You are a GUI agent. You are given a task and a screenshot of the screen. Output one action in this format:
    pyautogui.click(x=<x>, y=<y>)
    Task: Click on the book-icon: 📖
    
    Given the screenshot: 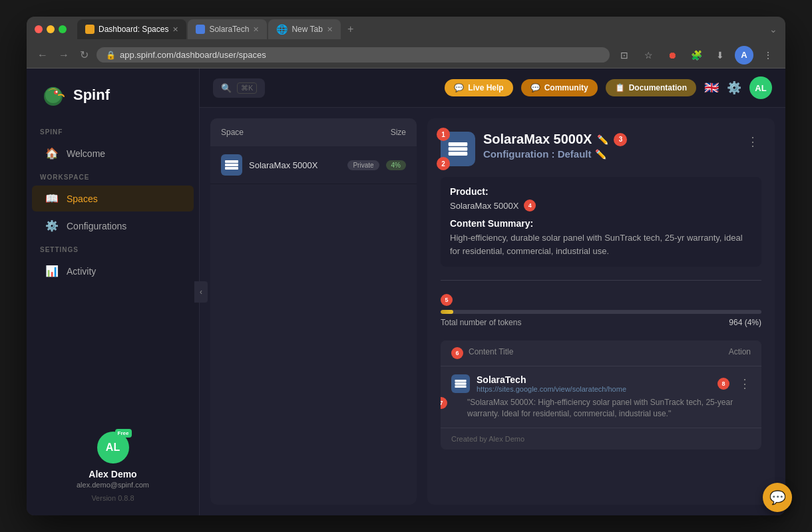 What is the action you would take?
    pyautogui.click(x=52, y=198)
    